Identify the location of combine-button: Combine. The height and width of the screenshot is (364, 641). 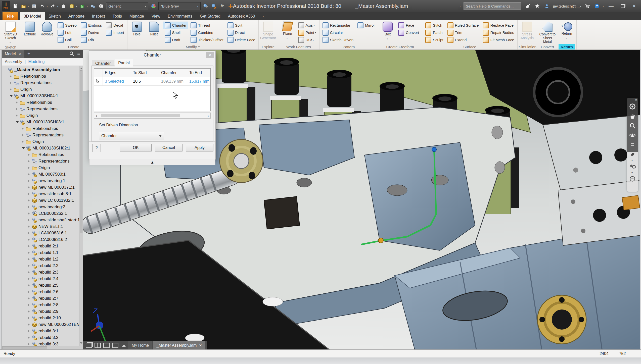
(207, 33).